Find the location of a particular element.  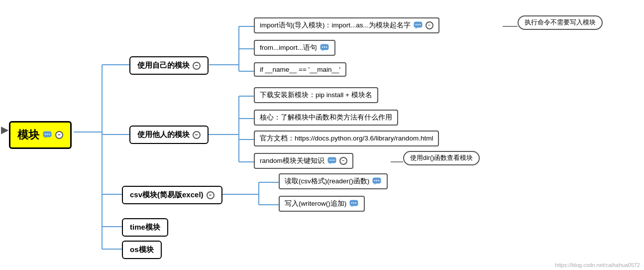

leaf-l4: 下载安装新模块：pip install + 模块名 is located at coordinates (316, 95).